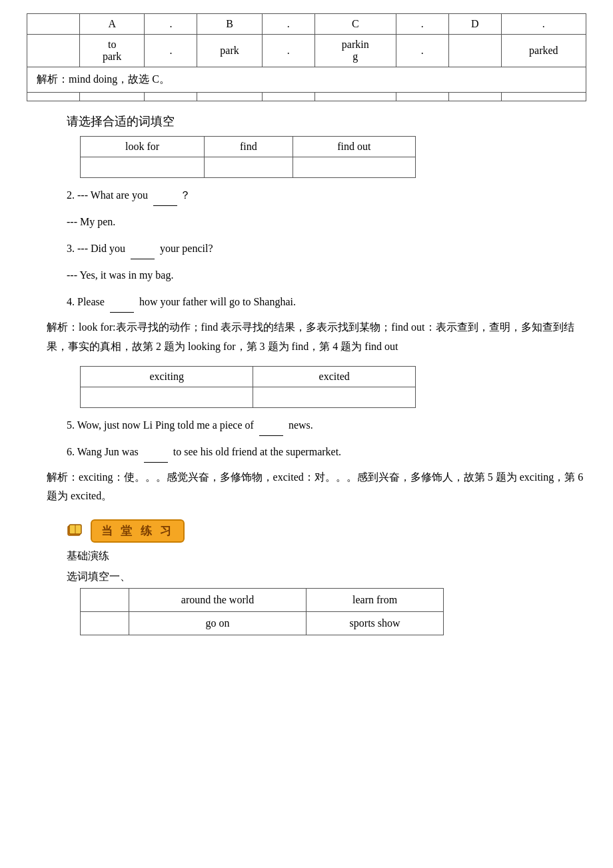 This screenshot has height=868, width=613. What do you see at coordinates (375, 624) in the screenshot?
I see `cell-sports-show: sports show` at bounding box center [375, 624].